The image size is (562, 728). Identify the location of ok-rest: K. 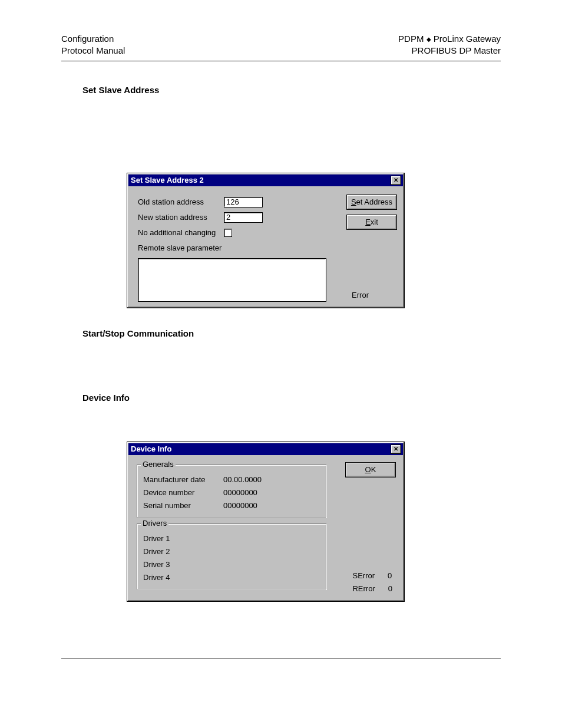
(373, 469).